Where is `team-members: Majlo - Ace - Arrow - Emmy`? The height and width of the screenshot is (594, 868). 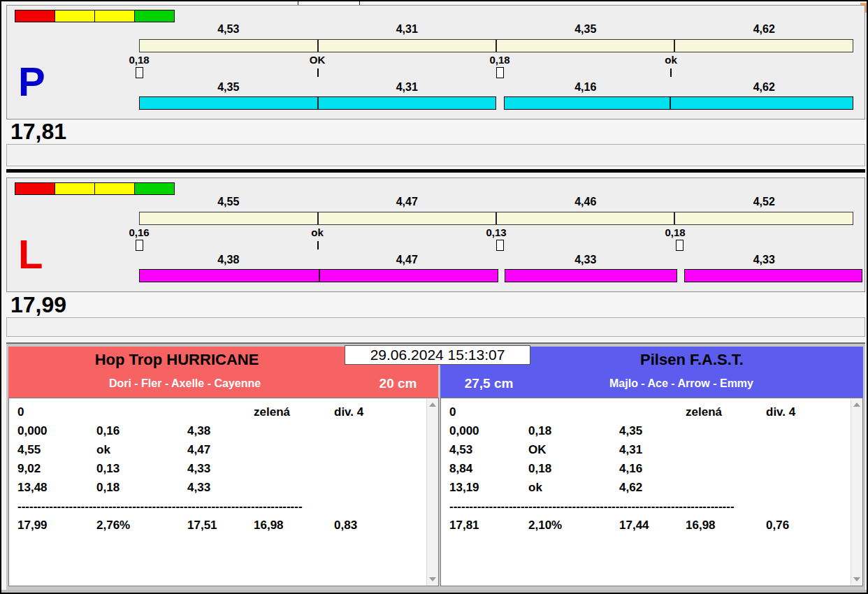
team-members: Majlo - Ace - Arrow - Emmy is located at coordinates (681, 384).